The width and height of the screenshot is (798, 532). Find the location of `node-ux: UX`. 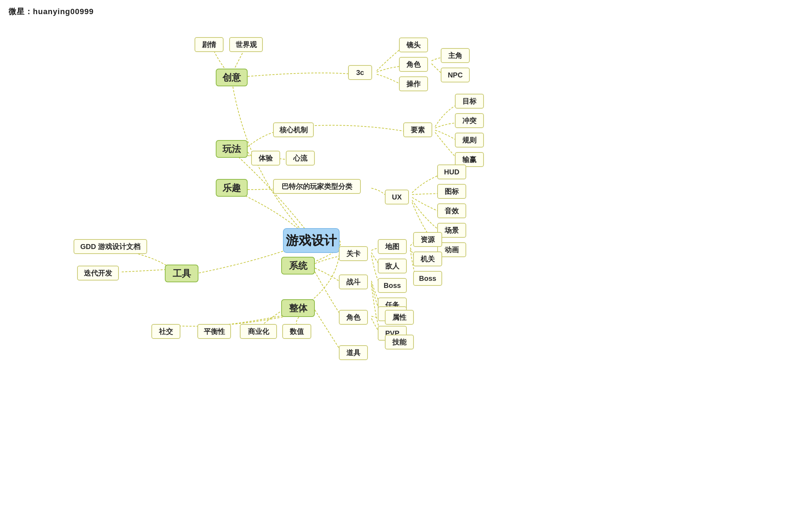

node-ux: UX is located at coordinates (397, 197).